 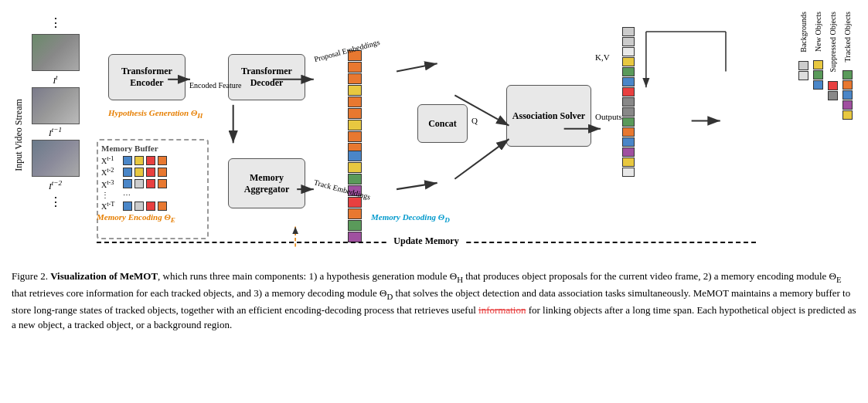 What do you see at coordinates (104, 276) in the screenshot?
I see `caption-bold: Visualization of MeMOT` at bounding box center [104, 276].